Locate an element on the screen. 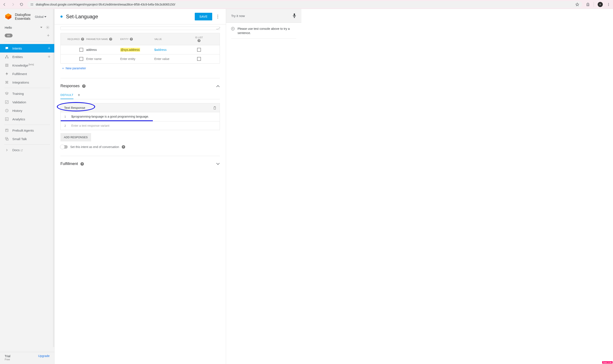 The image size is (613, 364). param-name-input is located at coordinates (103, 59).